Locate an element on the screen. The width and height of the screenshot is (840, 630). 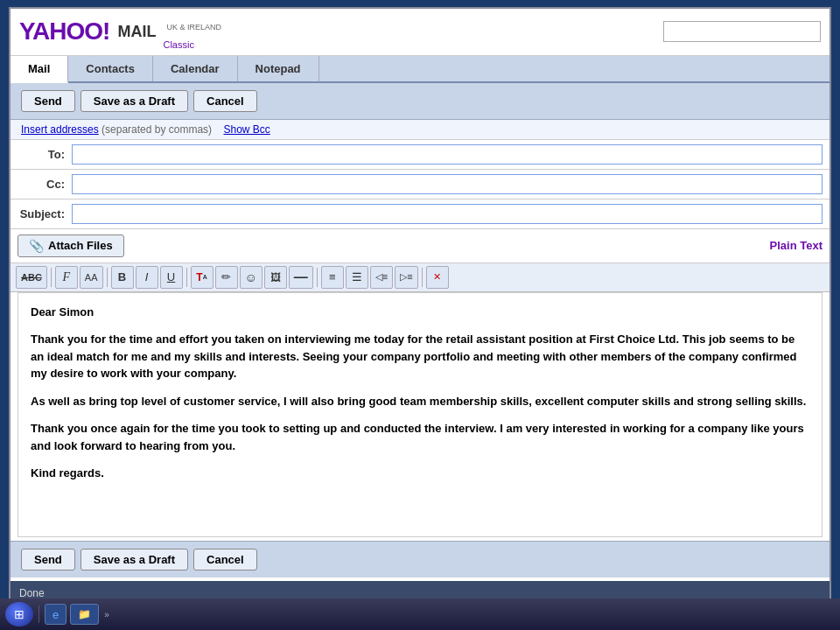
italic-button: I is located at coordinates (147, 277).